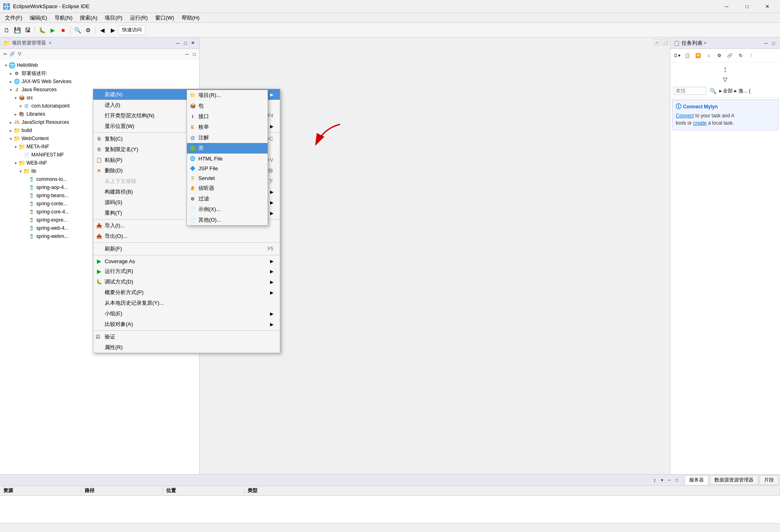 The height and width of the screenshot is (532, 780). Describe the element at coordinates (53, 30) in the screenshot. I see `toolbar-run: ▶` at that location.